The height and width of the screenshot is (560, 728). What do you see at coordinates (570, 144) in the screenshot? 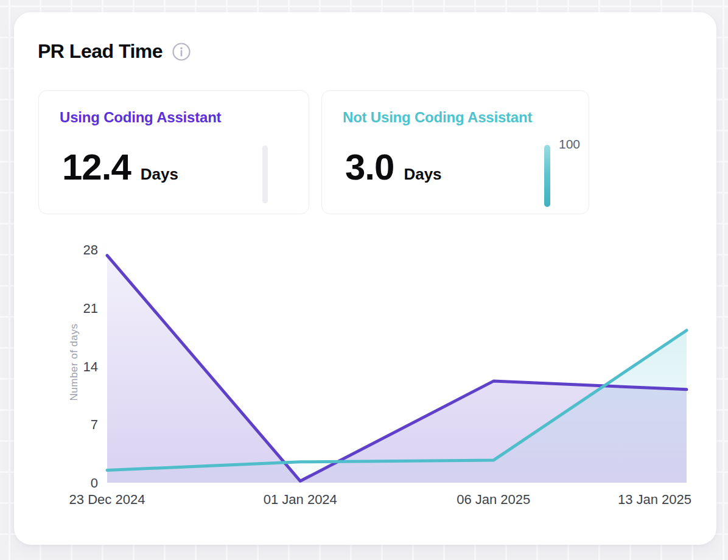
I see `gauge-value-label: 100` at bounding box center [570, 144].